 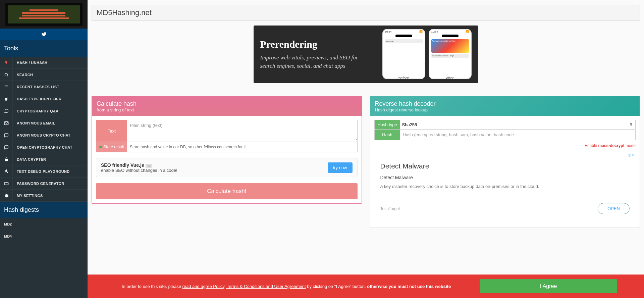 What do you see at coordinates (6, 123) in the screenshot?
I see `mail-icon` at bounding box center [6, 123].